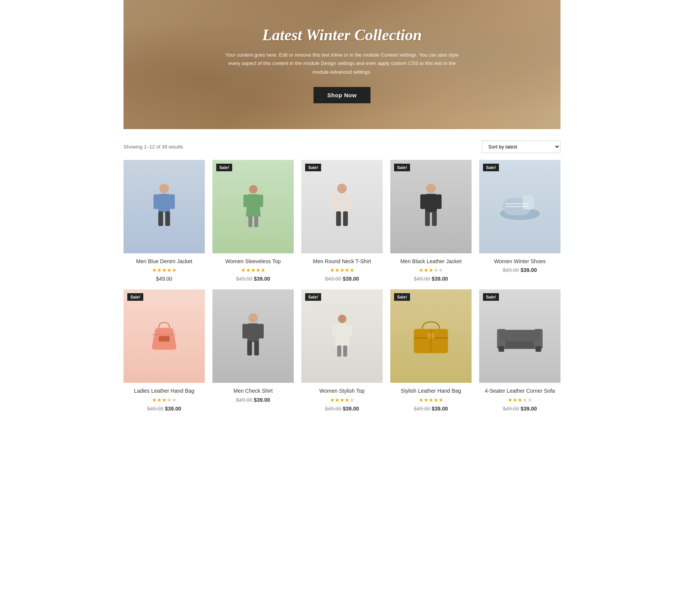  Describe the element at coordinates (342, 350) in the screenshot. I see `product-card: Sale! Women Stylish Top ★★★★★ $49.00$39.…` at that location.